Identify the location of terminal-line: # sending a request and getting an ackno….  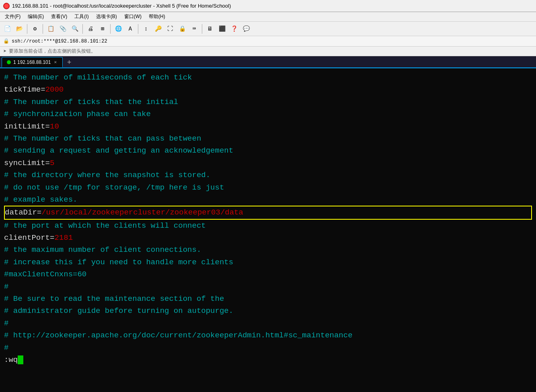
(268, 151).